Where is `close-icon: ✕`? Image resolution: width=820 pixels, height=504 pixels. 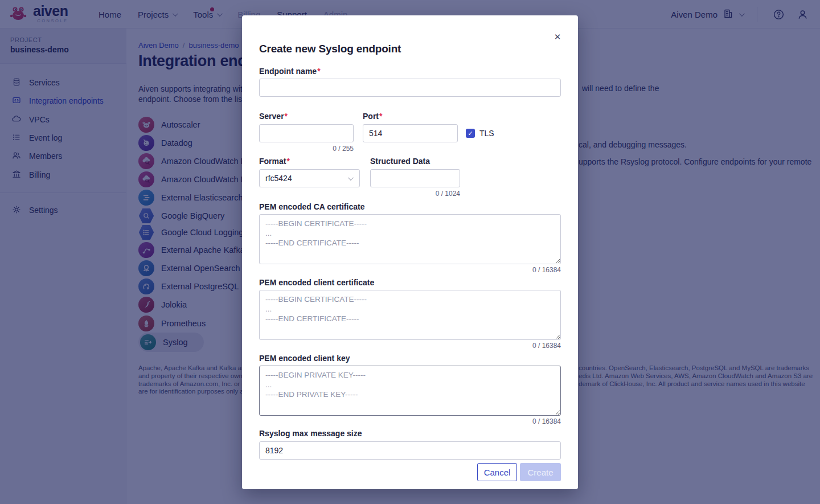
close-icon: ✕ is located at coordinates (557, 37).